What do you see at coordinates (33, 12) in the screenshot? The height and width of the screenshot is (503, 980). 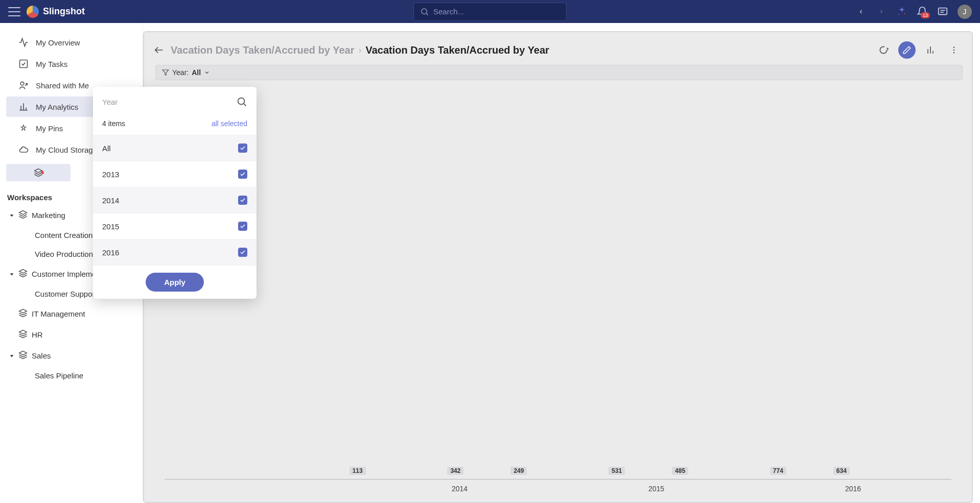 I see `logo-icon` at bounding box center [33, 12].